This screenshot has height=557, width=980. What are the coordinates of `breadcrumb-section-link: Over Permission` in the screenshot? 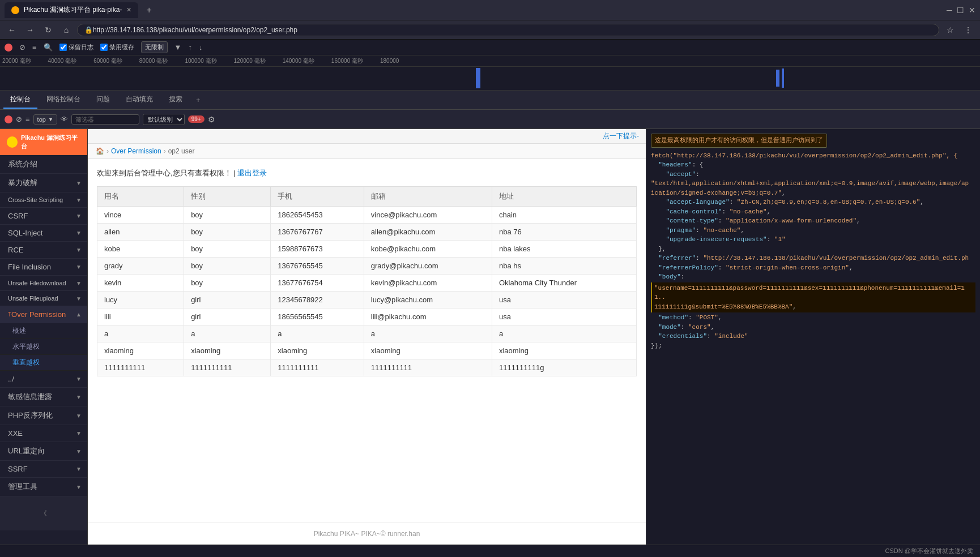 It's located at (136, 151).